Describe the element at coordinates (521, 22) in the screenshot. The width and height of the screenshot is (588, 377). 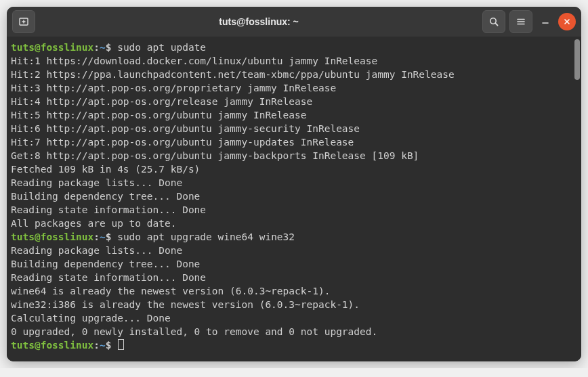
I see `menu-button` at that location.